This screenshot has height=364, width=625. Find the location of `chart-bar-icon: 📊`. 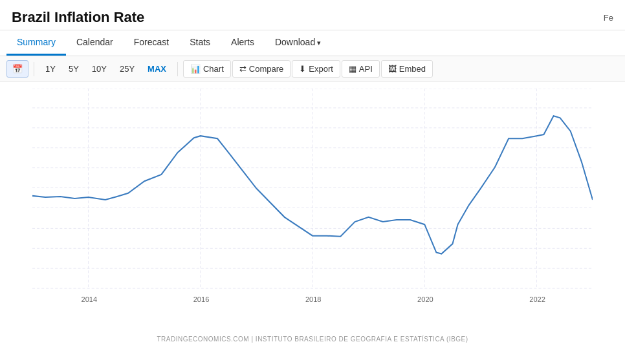

chart-bar-icon: 📊 is located at coordinates (195, 69).